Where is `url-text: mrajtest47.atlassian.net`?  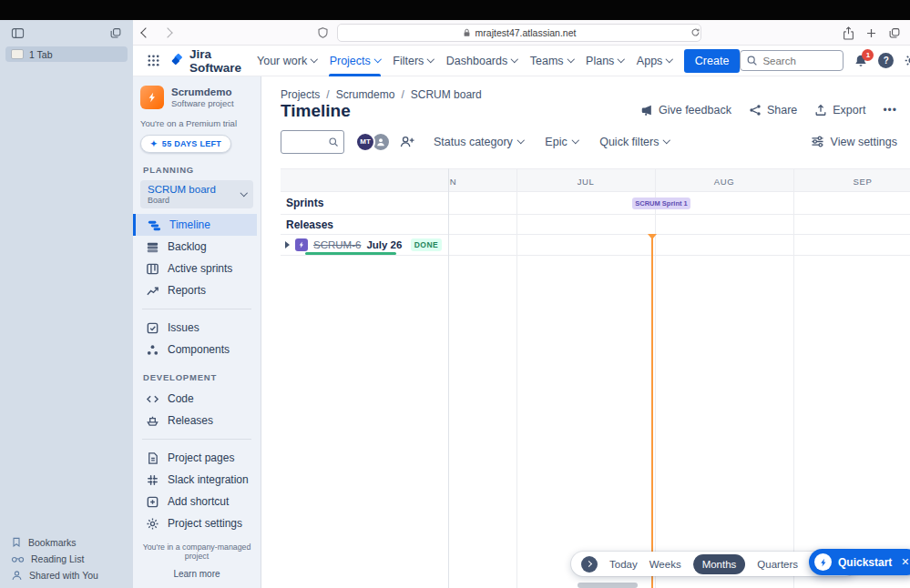 url-text: mrajtest47.atlassian.net is located at coordinates (527, 33).